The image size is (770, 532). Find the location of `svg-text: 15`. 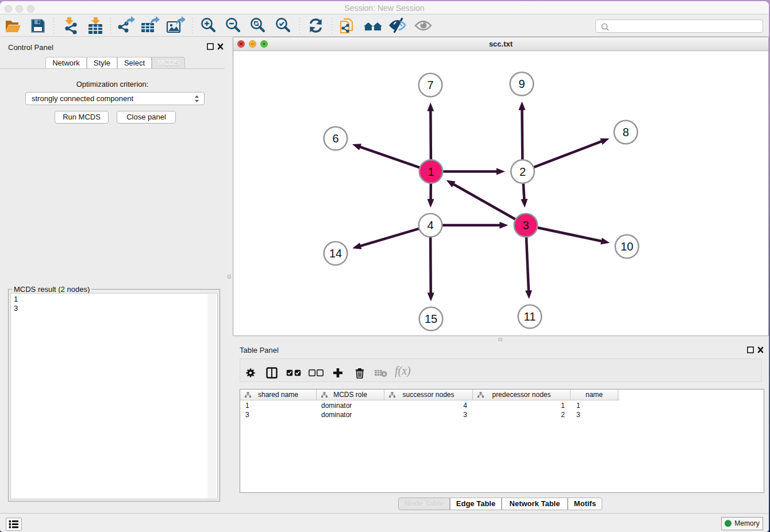

svg-text: 15 is located at coordinates (431, 319).